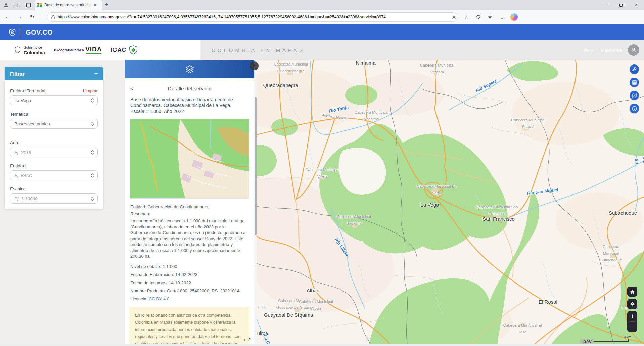 The height and width of the screenshot is (346, 644). Describe the element at coordinates (634, 69) in the screenshot. I see `map-tools-button` at that location.